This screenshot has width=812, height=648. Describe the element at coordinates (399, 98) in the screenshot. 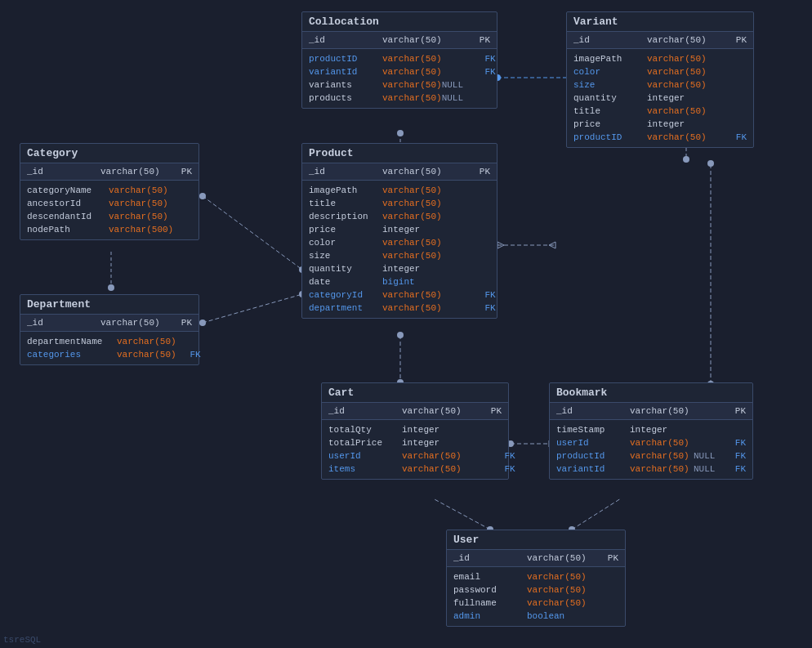

I see `table-row: products varchar(50) NULL` at that location.